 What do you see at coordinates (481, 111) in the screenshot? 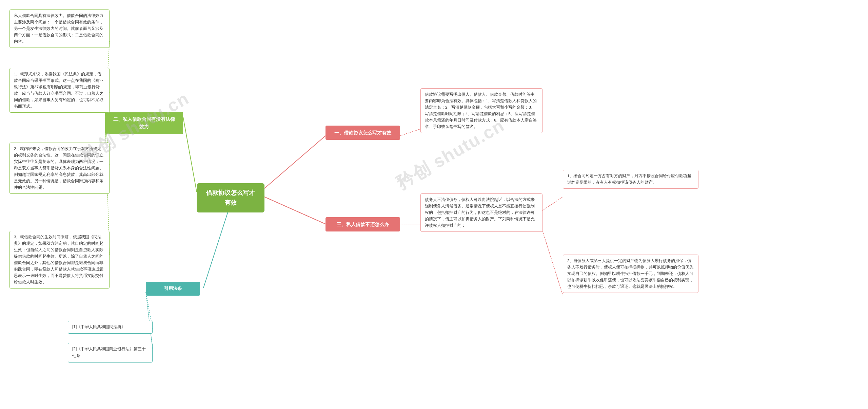
I see `right-box-1-text: 借款协议需要写明出借人、借款人、借款金额、借款时间等主要内容即为合法有效。具体包…` at bounding box center [481, 111].